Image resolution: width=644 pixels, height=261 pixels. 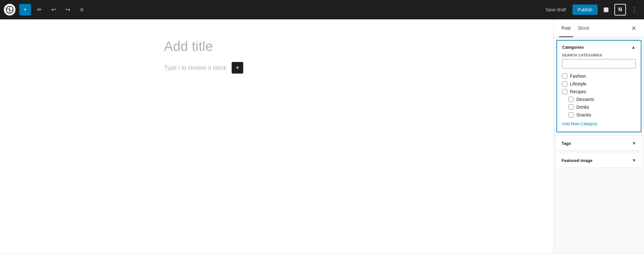 I want to click on post-title-input: Add title, so click(x=277, y=46).